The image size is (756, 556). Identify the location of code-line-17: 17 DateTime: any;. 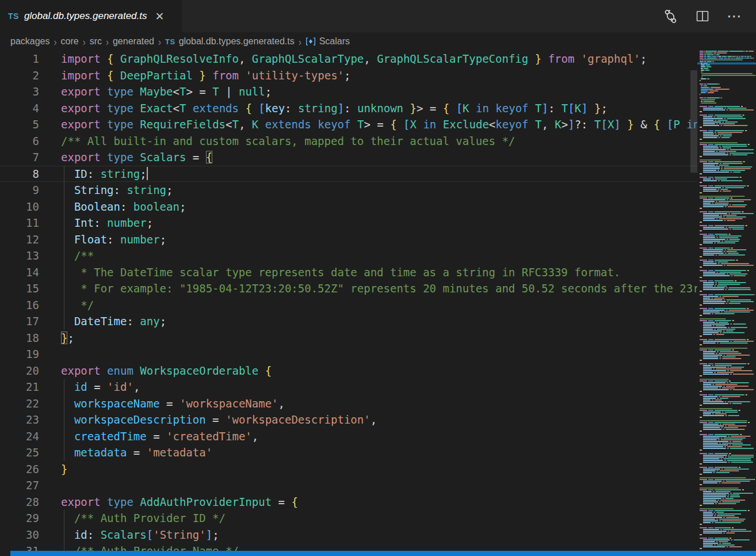
(349, 321).